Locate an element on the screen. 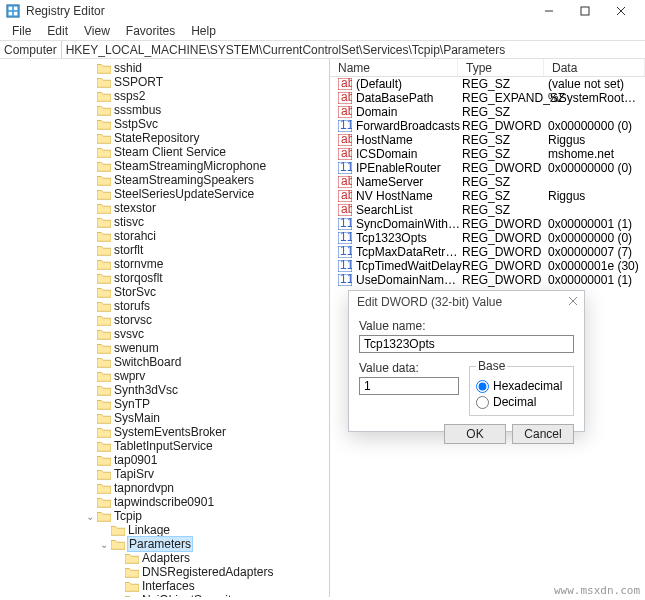 The height and width of the screenshot is (600, 645). list-row: 110TcpTimedWaitDelayREG_DWORD0x0000001e … is located at coordinates (488, 266).